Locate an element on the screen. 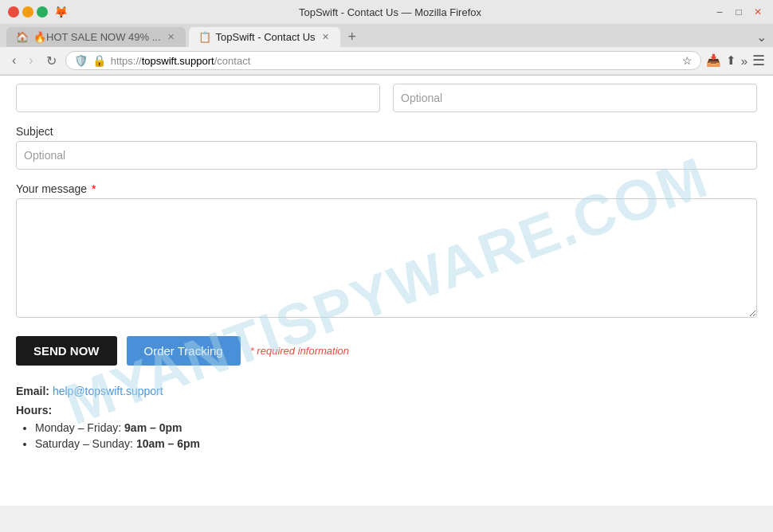 This screenshot has height=532, width=773. tab-1: 🏠 🔥HOT SALE NOW 49% ... ✕ is located at coordinates (96, 37).